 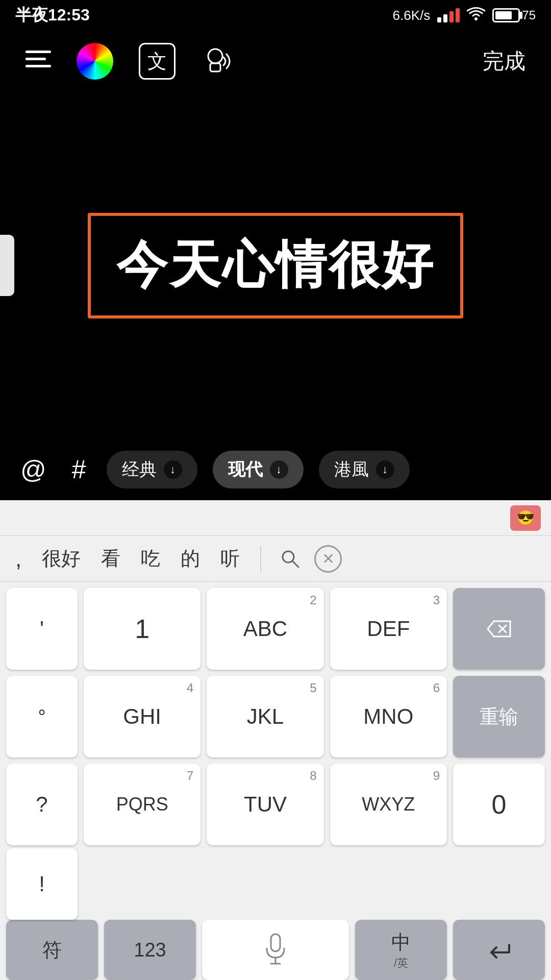 I want to click on key-symbol: 符, so click(x=52, y=950).